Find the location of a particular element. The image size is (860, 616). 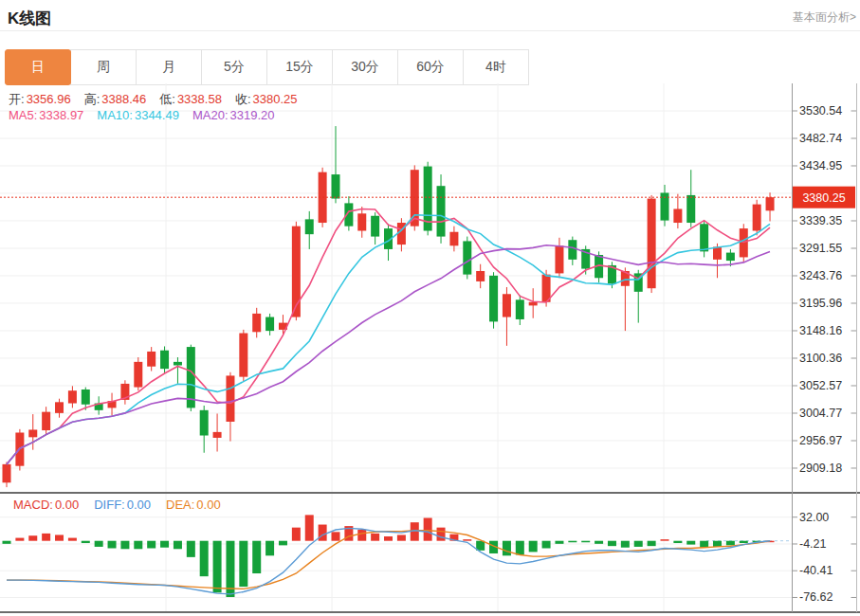

readout-value: 3338.97 is located at coordinates (61, 116).